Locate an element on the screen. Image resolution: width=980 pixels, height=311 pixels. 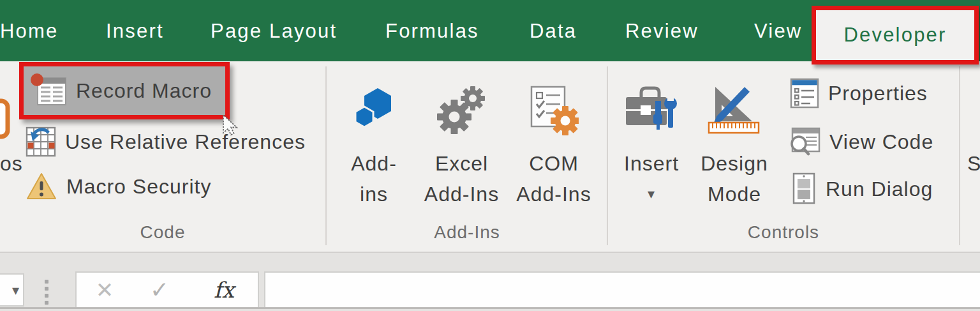
design-mode-icon is located at coordinates (734, 110).